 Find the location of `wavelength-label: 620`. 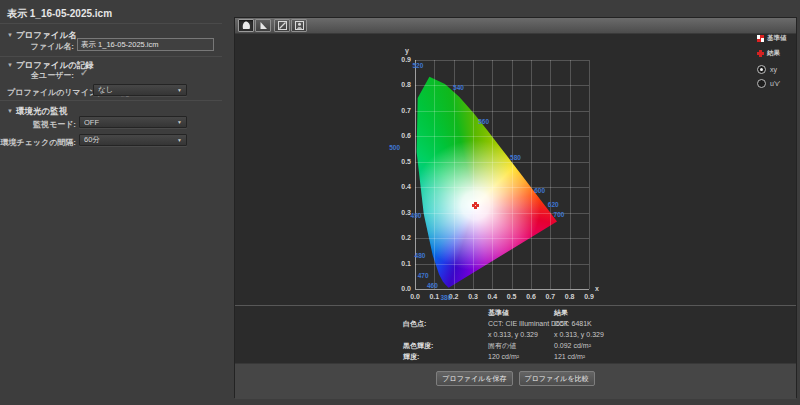

wavelength-label: 620 is located at coordinates (553, 204).